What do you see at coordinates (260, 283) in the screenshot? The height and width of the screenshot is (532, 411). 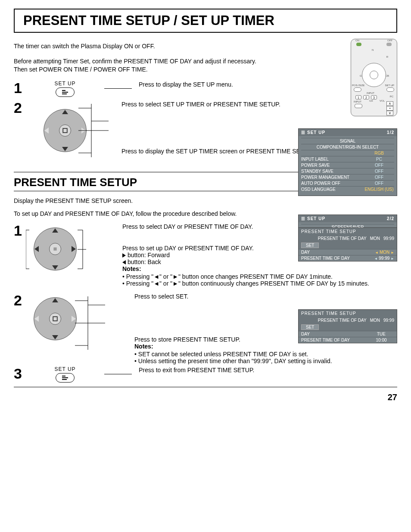 I see `note-item: Pressing "◄" or "►" button continuously …` at bounding box center [260, 283].